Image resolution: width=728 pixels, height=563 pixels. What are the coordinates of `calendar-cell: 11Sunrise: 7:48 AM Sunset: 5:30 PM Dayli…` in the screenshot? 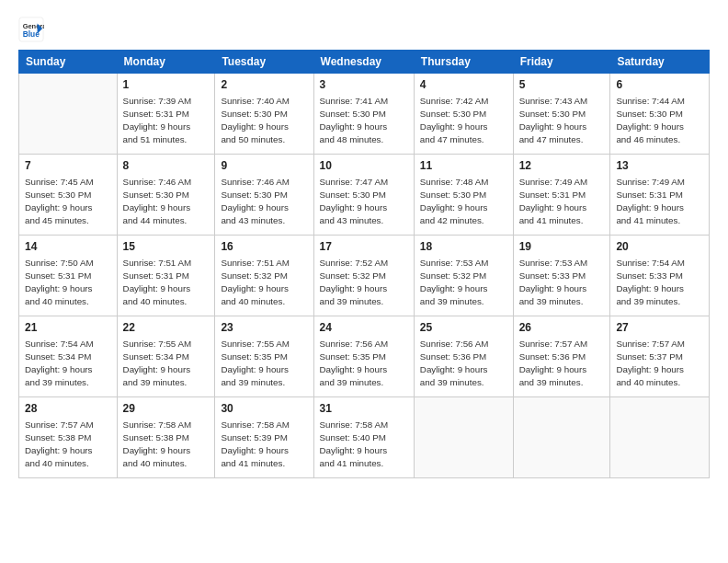 It's located at (463, 195).